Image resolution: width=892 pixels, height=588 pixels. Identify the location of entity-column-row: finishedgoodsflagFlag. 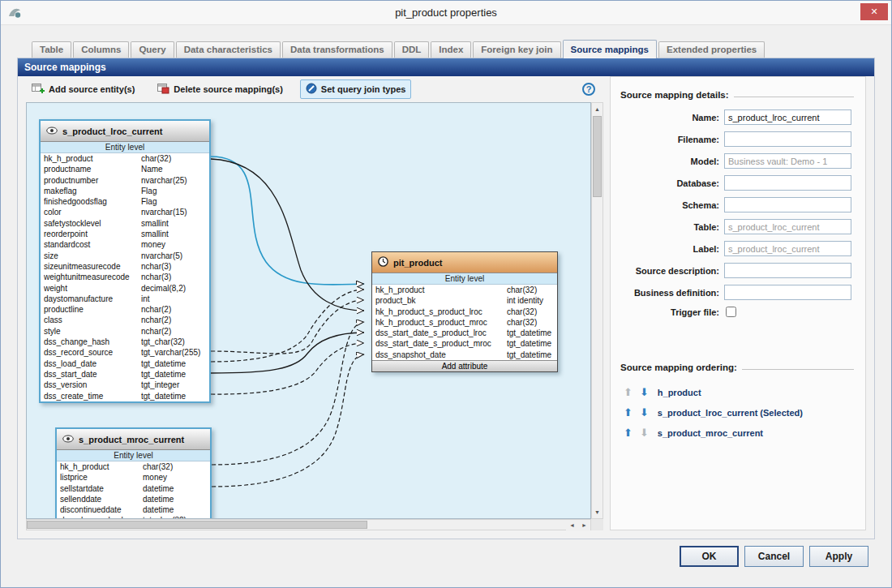
(125, 201).